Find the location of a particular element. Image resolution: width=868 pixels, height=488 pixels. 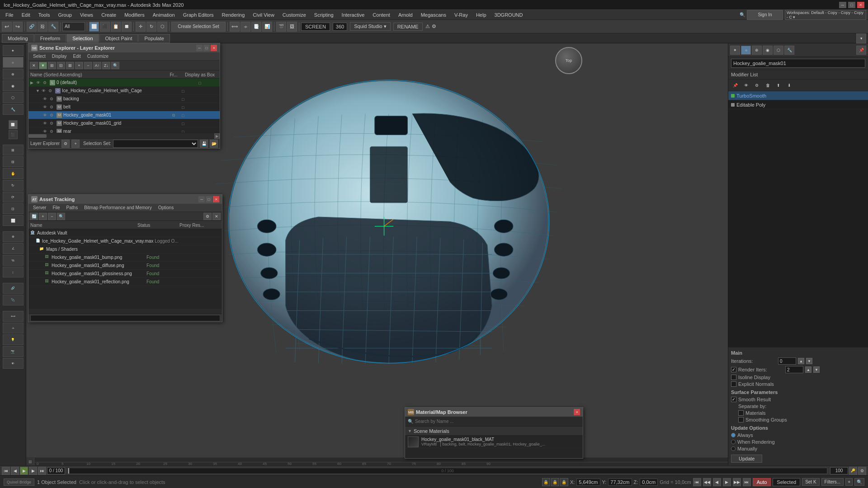

navigation-gizmo: Top is located at coordinates (569, 61).